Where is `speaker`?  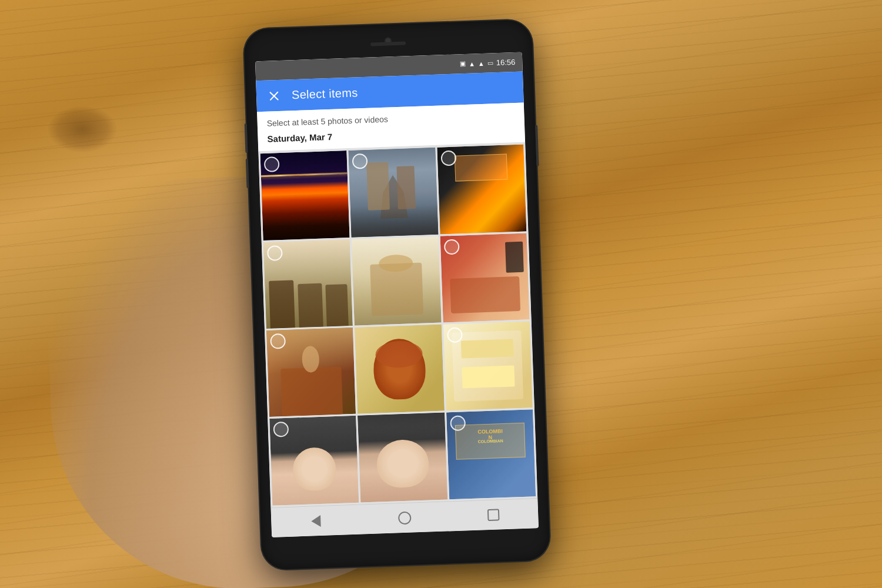
speaker is located at coordinates (388, 44).